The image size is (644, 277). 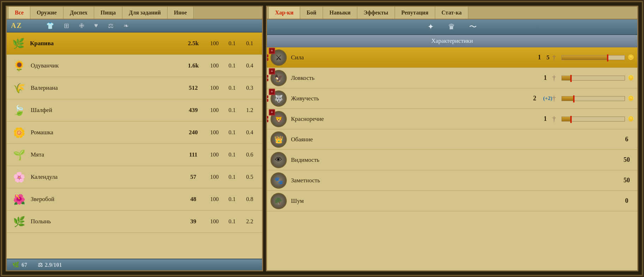 I want to click on left-tab-4: Для заданий, so click(x=145, y=13).